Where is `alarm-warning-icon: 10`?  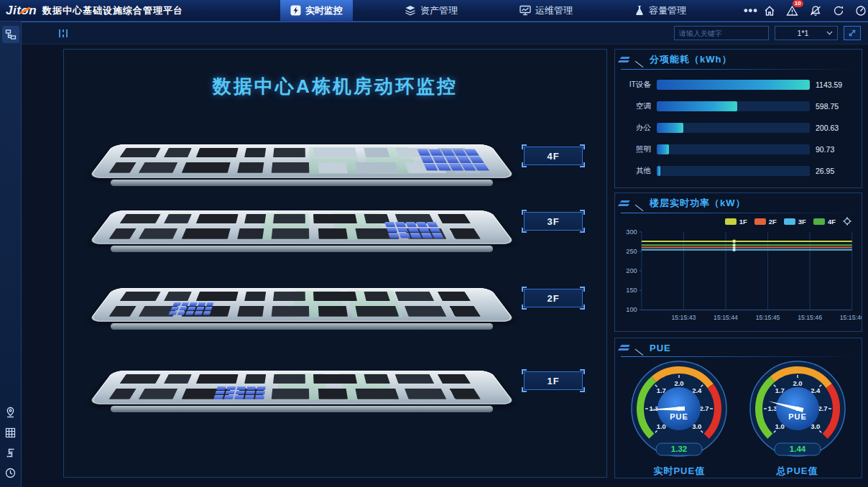
alarm-warning-icon: 10 is located at coordinates (792, 11).